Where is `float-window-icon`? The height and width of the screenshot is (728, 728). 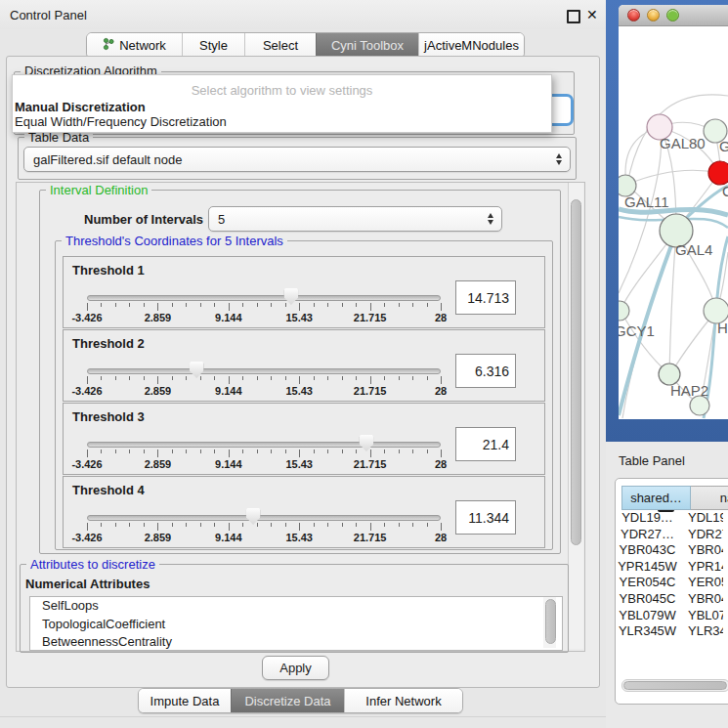 float-window-icon is located at coordinates (574, 17).